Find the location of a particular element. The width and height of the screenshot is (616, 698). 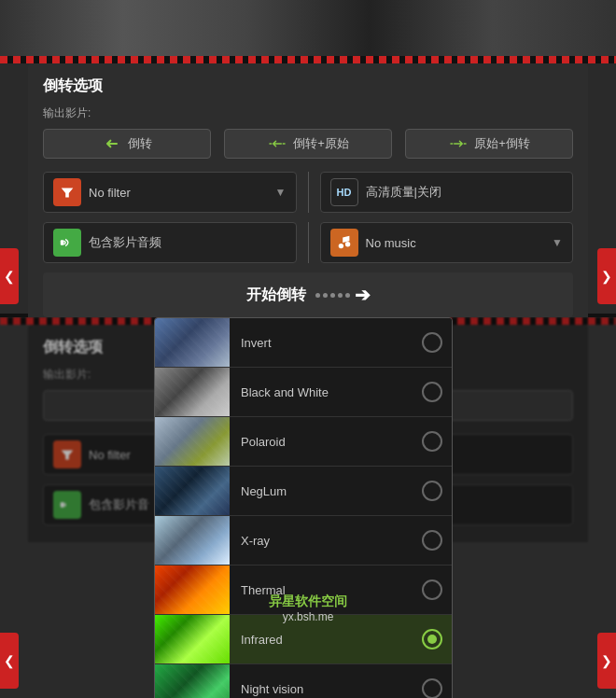

mode-reverse-original-label: 倒转+原始 is located at coordinates (321, 144).